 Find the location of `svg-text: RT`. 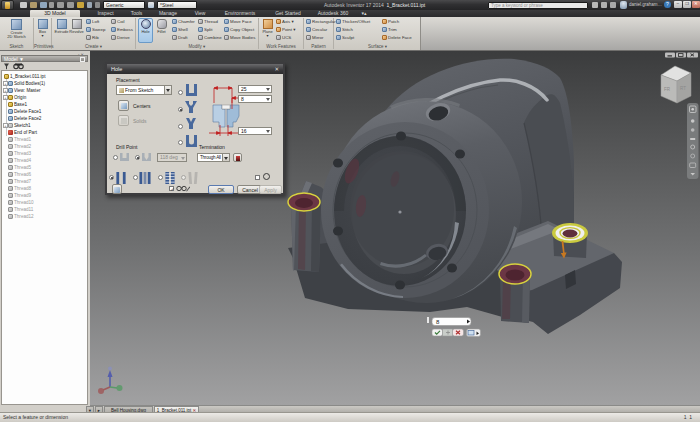

svg-text: RT is located at coordinates (683, 88).